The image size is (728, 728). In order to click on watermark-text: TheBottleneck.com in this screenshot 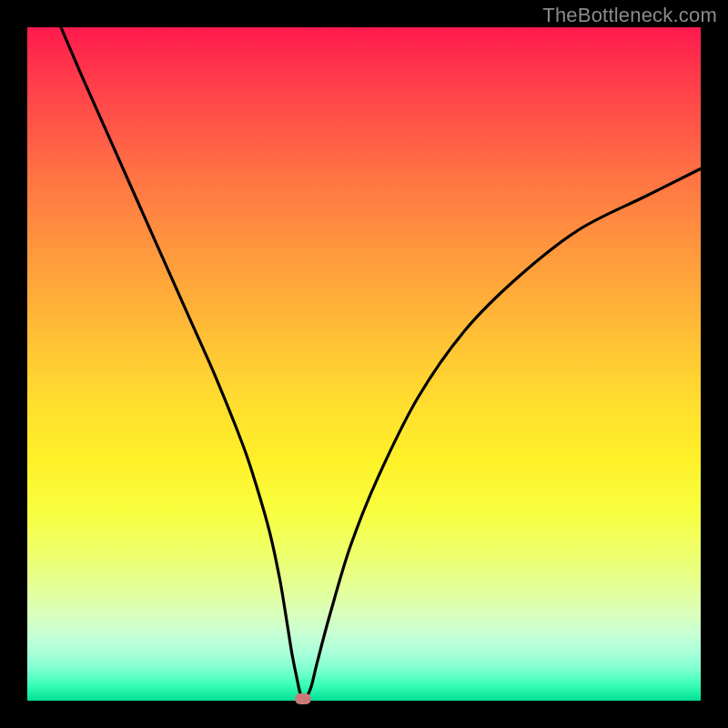, I will do `click(630, 15)`.